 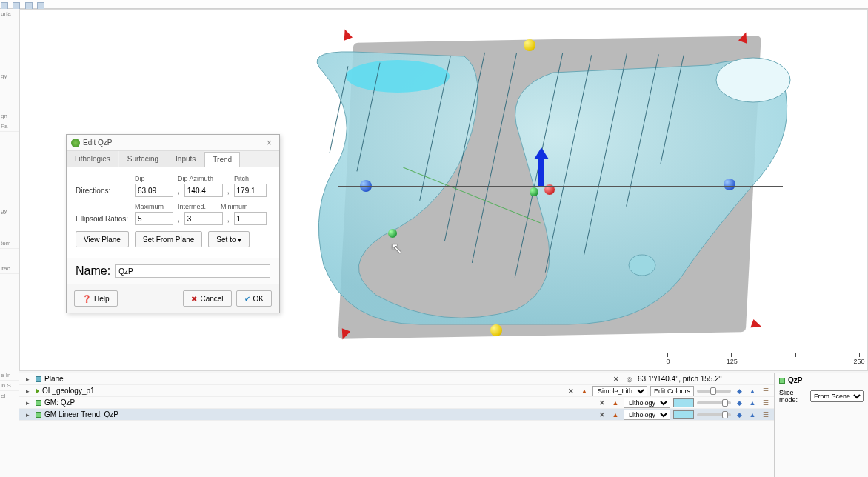 What do you see at coordinates (254, 298) in the screenshot?
I see `ok-button: ✔OK` at bounding box center [254, 298].